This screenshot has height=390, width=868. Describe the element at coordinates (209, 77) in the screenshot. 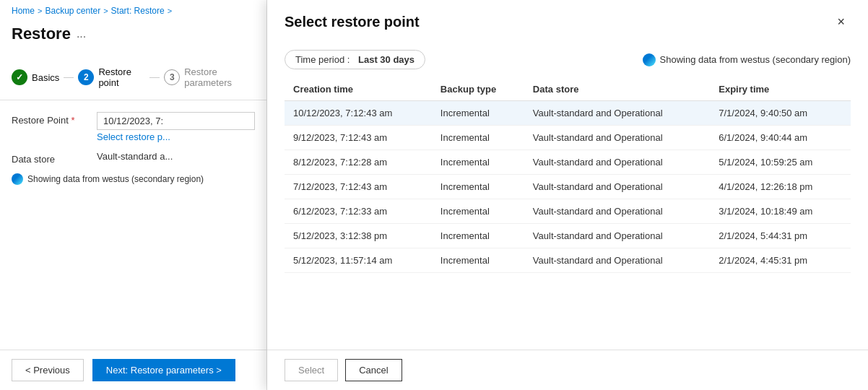

I see `step-restore-params: 3 Restore parameters` at that location.